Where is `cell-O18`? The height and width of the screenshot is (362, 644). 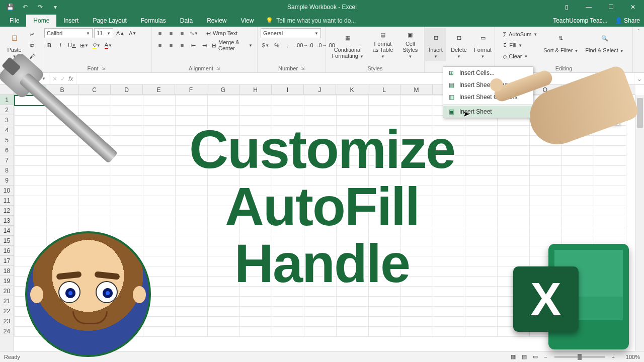 cell-O18 is located at coordinates (481, 272).